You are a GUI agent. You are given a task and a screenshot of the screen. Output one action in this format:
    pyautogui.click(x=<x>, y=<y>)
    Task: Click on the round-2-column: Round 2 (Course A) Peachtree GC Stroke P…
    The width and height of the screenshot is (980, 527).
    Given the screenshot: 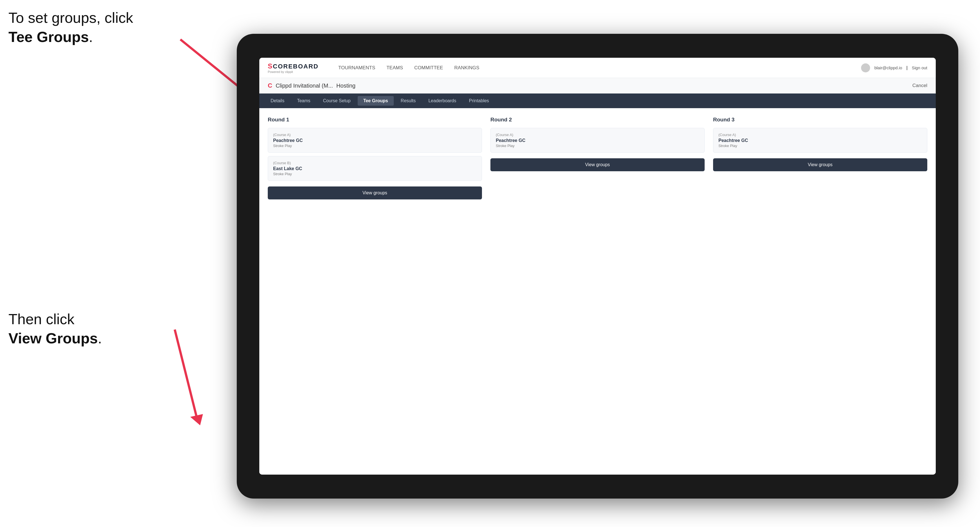 What is the action you would take?
    pyautogui.click(x=597, y=158)
    